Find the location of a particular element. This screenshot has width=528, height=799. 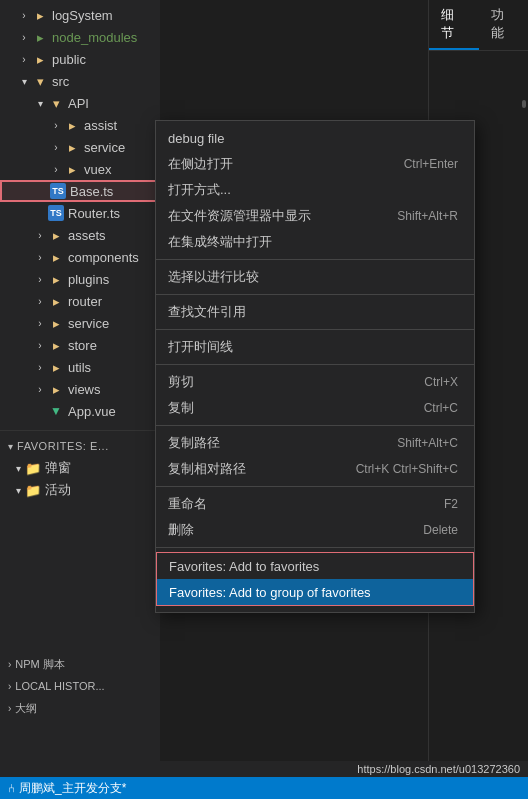

fav-item-window: ▾ 📁 弹窗 is located at coordinates (80, 468).